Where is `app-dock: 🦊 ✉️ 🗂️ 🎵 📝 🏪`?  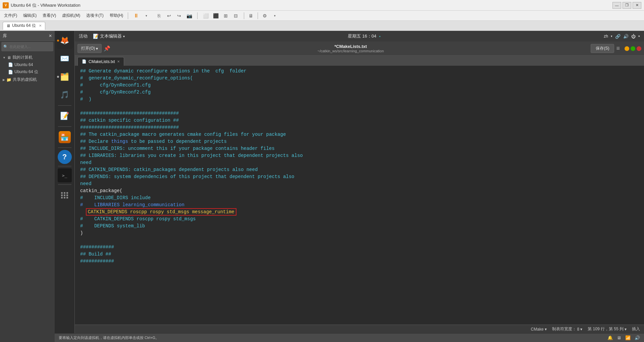 app-dock: 🦊 ✉️ 🗂️ 🎵 📝 🏪 is located at coordinates (65, 182).